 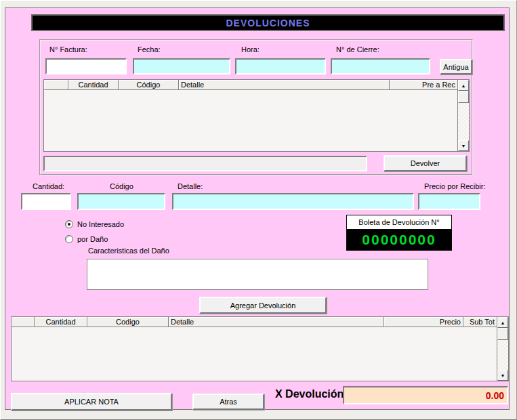 I want to click on form-title-bar: DEVOLUCIONES, so click(x=268, y=23).